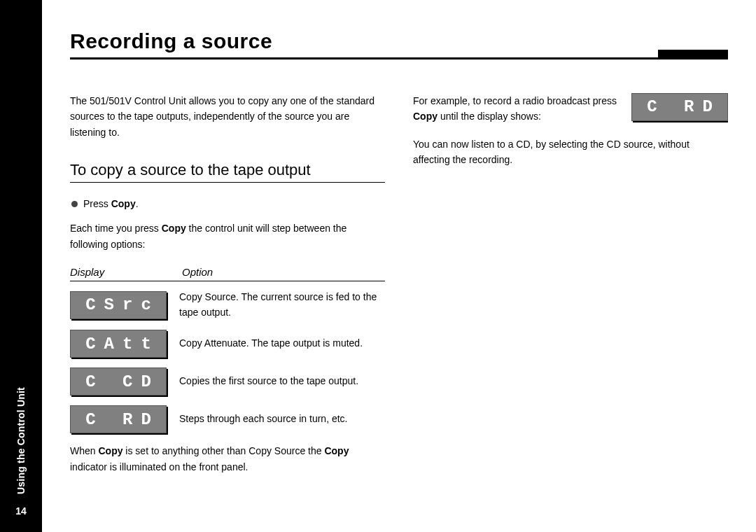  I want to click on sidebar-section-label: Using the Control Unit, so click(21, 441).